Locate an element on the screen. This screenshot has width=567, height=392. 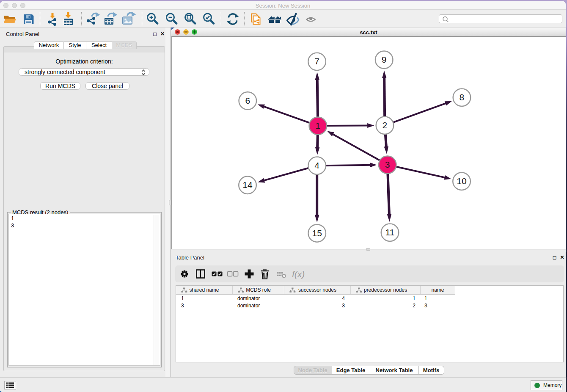
svg-text: 14 is located at coordinates (248, 185).